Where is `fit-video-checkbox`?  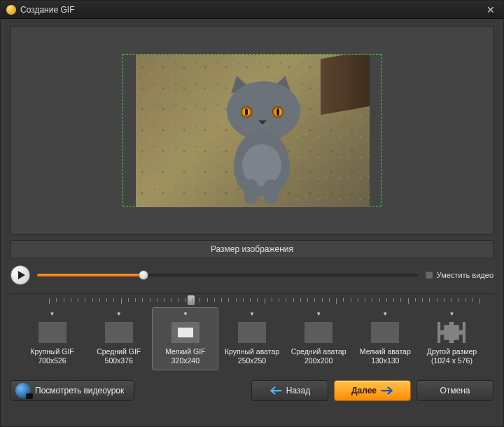 fit-video-checkbox is located at coordinates (429, 275).